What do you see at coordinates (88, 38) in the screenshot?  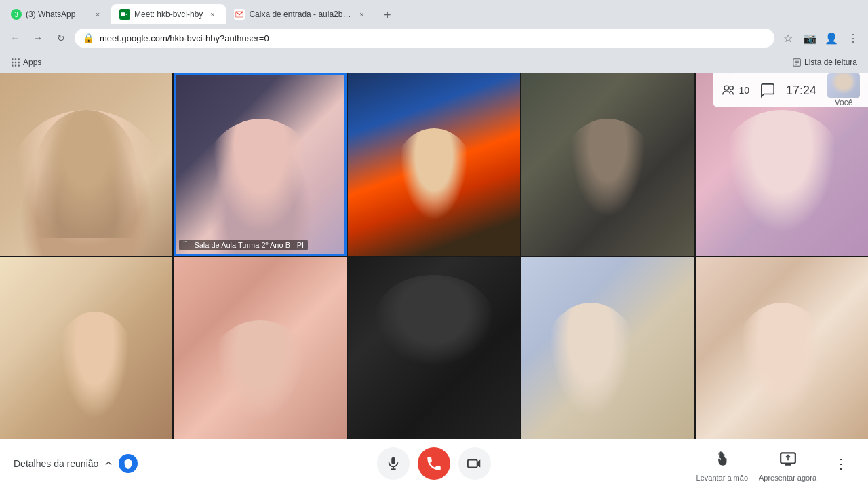 I see `lock-icon: 🔒` at bounding box center [88, 38].